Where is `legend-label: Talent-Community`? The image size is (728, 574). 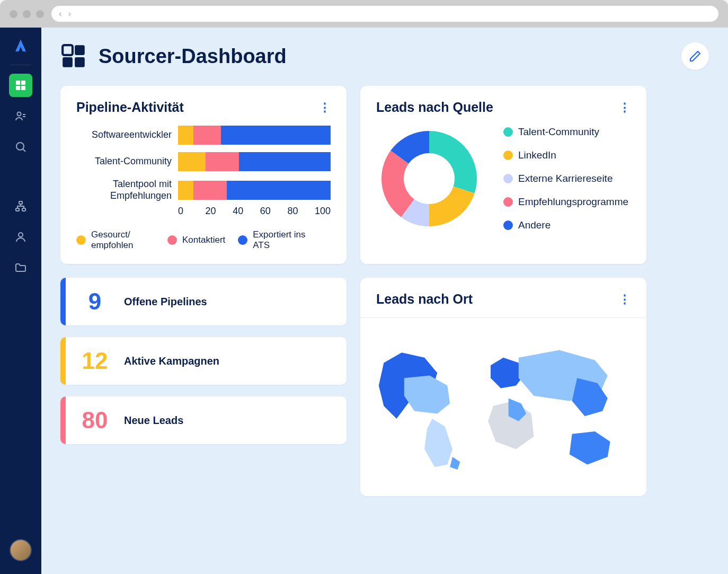 legend-label: Talent-Community is located at coordinates (558, 132).